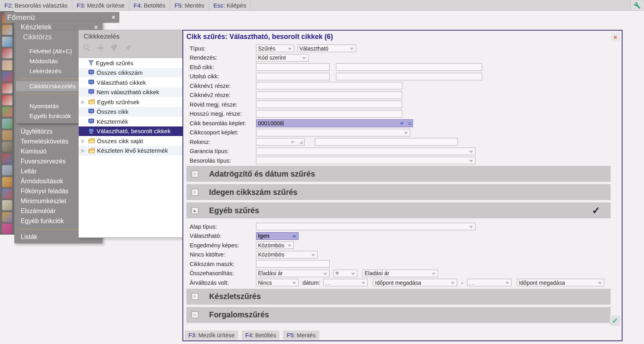 Image resolution: width=644 pixels, height=344 pixels. What do you see at coordinates (409, 67) in the screenshot?
I see `elso-cikk-name-input` at bounding box center [409, 67].